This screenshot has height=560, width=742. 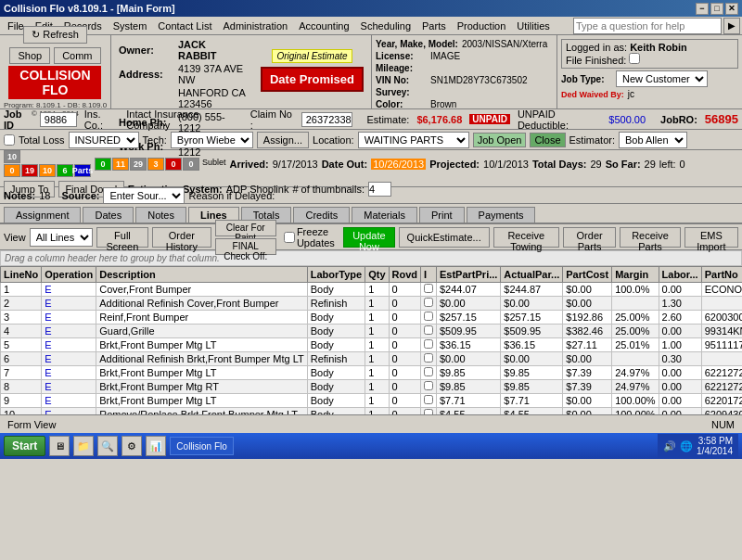 What do you see at coordinates (371, 237) in the screenshot?
I see `toolbar-row1: View All Lines Full Screen Order History…` at bounding box center [371, 237].